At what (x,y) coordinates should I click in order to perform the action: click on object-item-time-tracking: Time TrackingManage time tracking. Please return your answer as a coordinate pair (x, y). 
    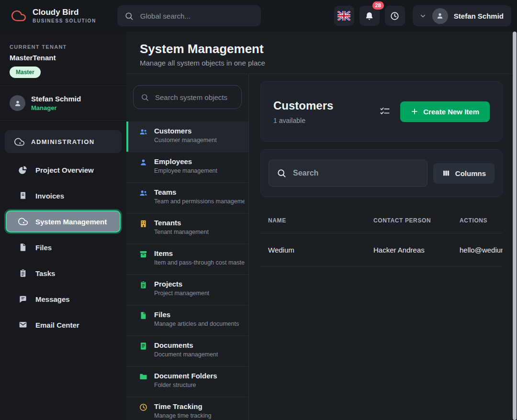
    Looking at the image, I should click on (188, 409).